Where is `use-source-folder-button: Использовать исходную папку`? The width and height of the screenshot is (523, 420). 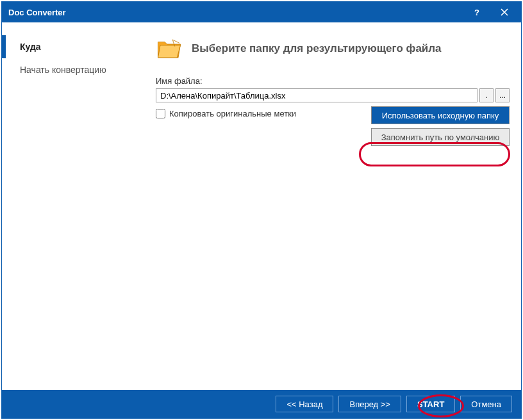 use-source-folder-button: Использовать исходную папку is located at coordinates (440, 115).